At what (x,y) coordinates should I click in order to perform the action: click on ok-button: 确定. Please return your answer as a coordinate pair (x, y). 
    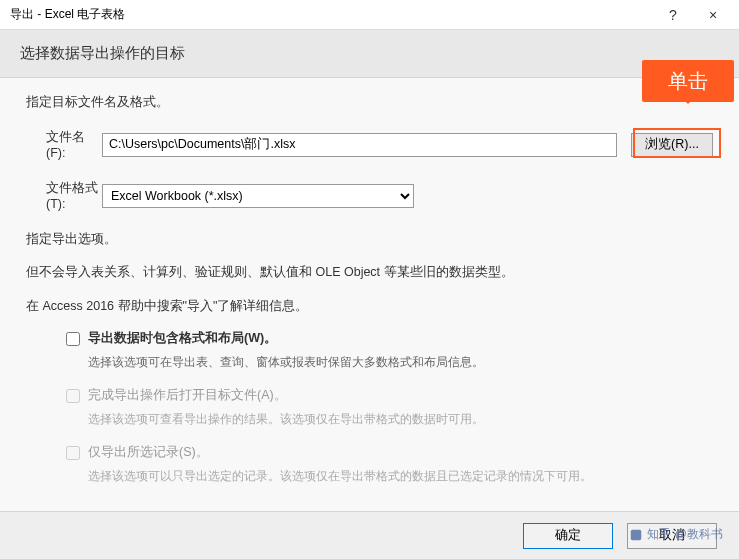
    Looking at the image, I should click on (568, 536).